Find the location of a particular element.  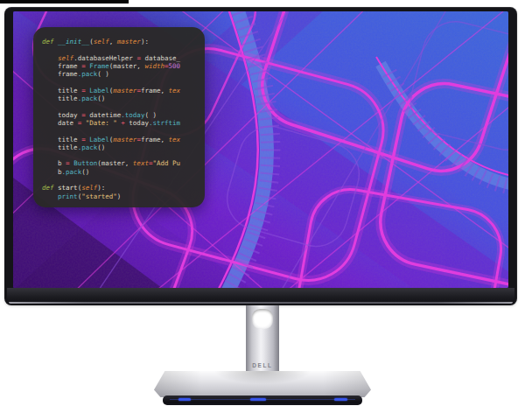

cable-management-hole is located at coordinates (262, 318).